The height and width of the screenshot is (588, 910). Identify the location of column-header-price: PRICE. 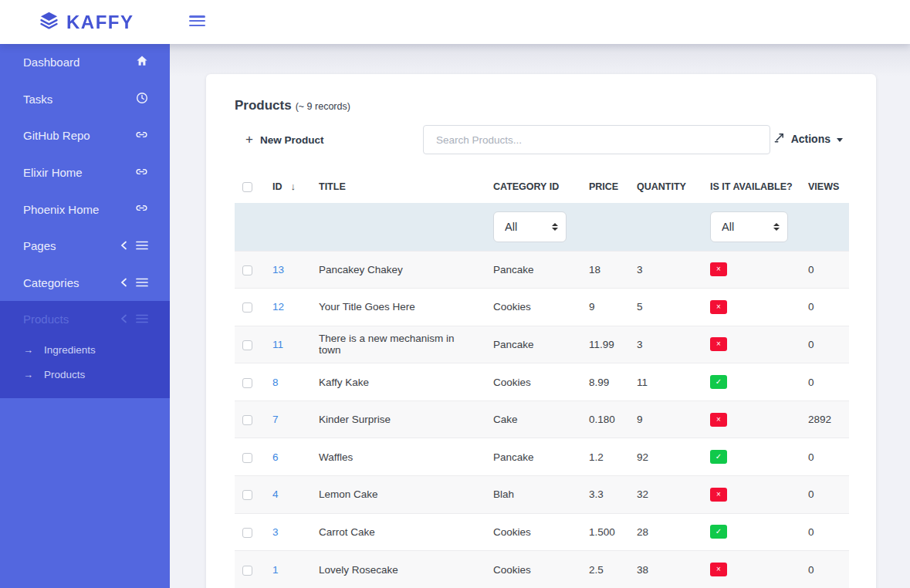
(605, 186).